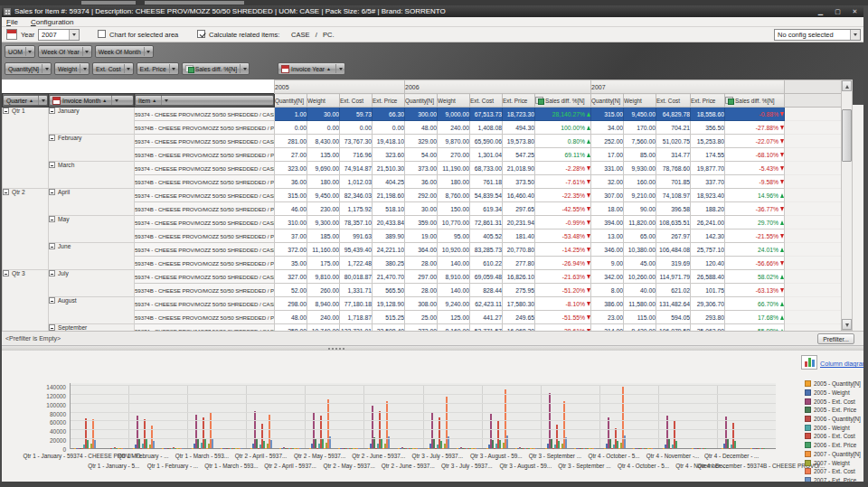  I want to click on value-column-header: Sales diff. %[N], so click(755, 101).